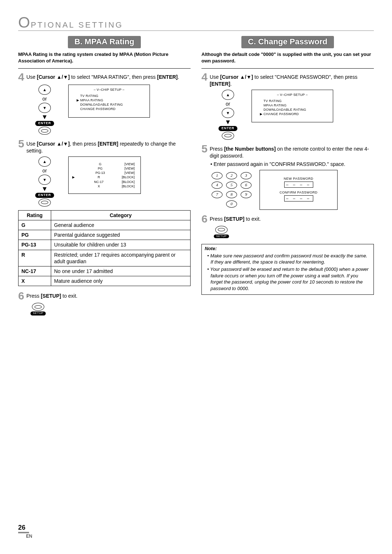  What do you see at coordinates (299, 198) in the screenshot?
I see `confirm-password-field: – – – –` at bounding box center [299, 198].